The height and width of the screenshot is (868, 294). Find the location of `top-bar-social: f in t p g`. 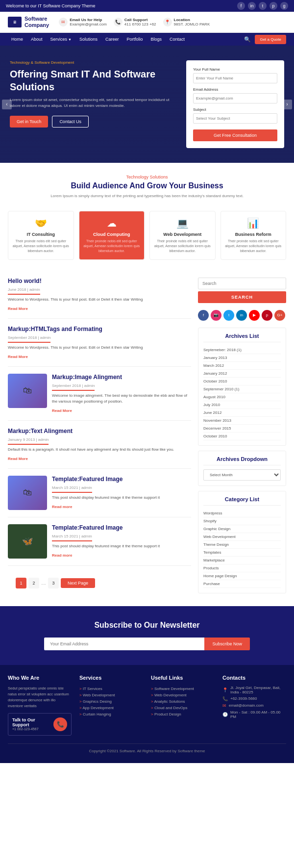

top-bar-social: f in t p g is located at coordinates (263, 6).